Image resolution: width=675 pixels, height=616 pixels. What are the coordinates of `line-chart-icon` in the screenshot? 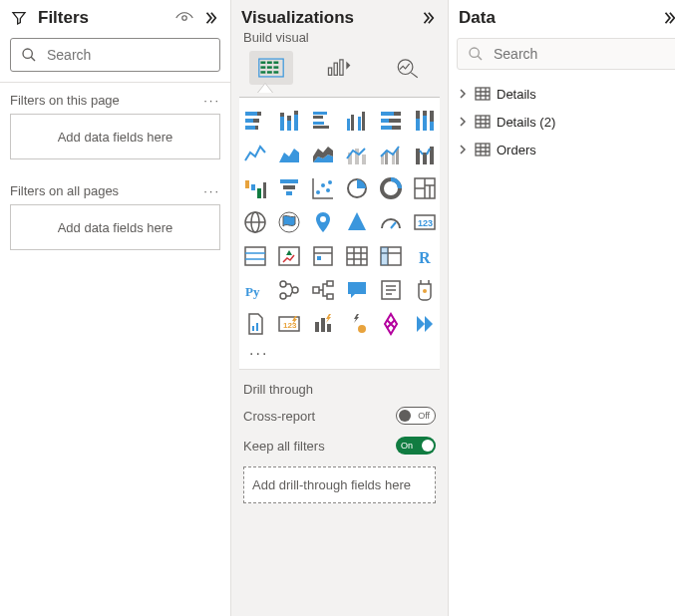 It's located at (255, 154).